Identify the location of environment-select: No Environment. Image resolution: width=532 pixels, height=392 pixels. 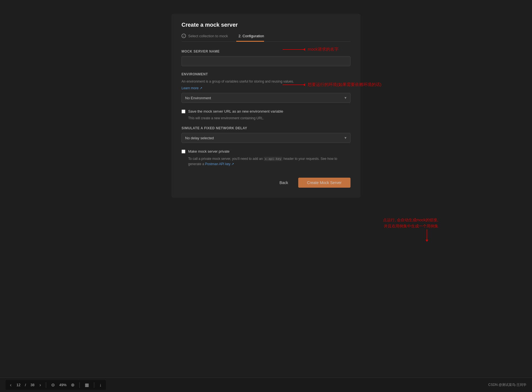
(266, 98).